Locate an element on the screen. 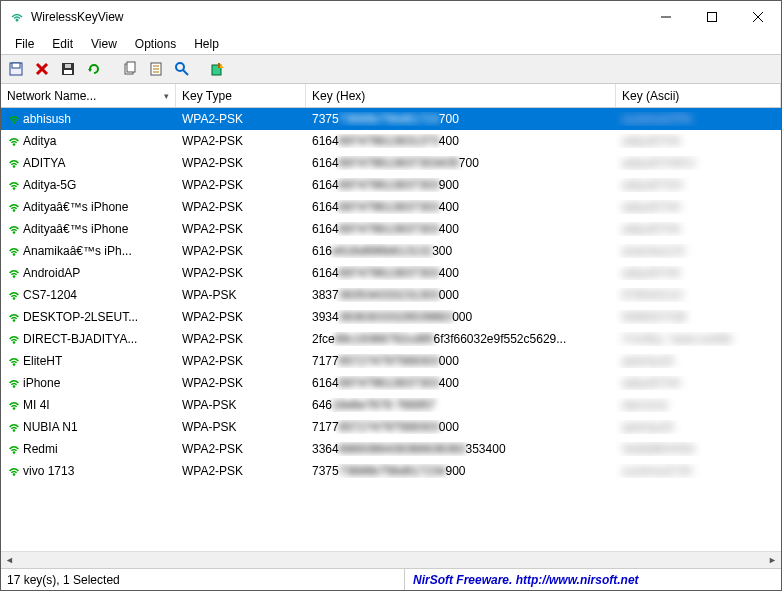 The image size is (782, 591). vendor-link: http://www.nirsoft.net is located at coordinates (578, 580).